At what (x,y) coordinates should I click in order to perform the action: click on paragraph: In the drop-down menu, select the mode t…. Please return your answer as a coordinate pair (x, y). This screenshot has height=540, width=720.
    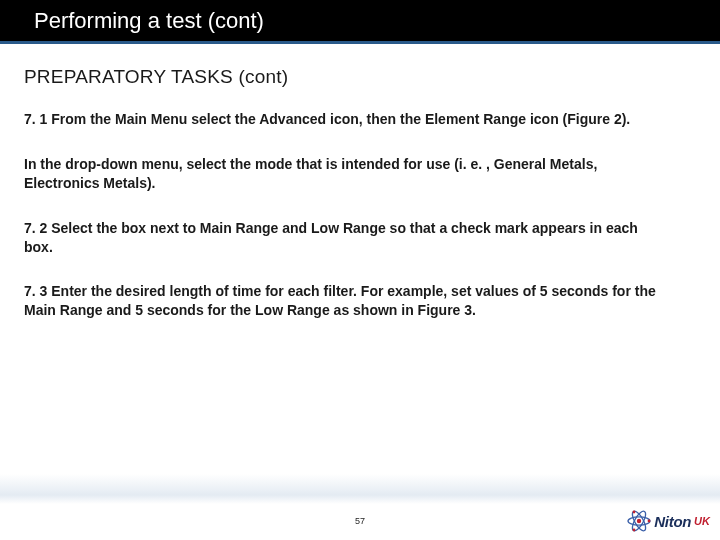
    Looking at the image, I should click on (344, 174).